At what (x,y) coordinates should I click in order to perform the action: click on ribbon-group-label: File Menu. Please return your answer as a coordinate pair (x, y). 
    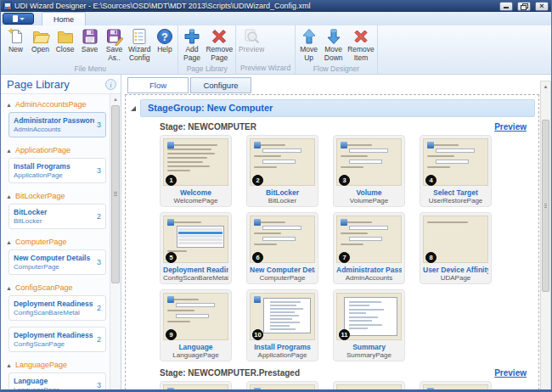
    Looking at the image, I should click on (90, 70).